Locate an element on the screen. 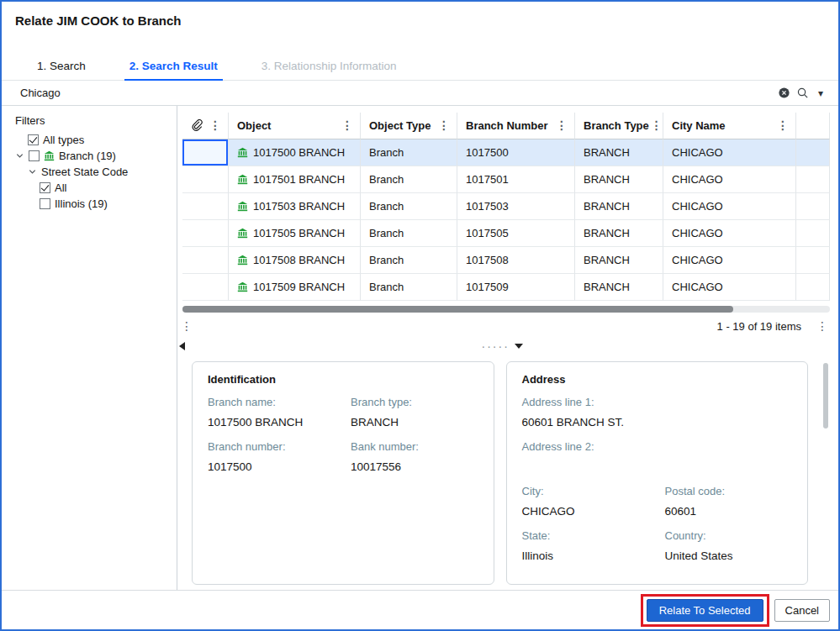  red-annotation-box: Relate To Selected is located at coordinates (705, 610).